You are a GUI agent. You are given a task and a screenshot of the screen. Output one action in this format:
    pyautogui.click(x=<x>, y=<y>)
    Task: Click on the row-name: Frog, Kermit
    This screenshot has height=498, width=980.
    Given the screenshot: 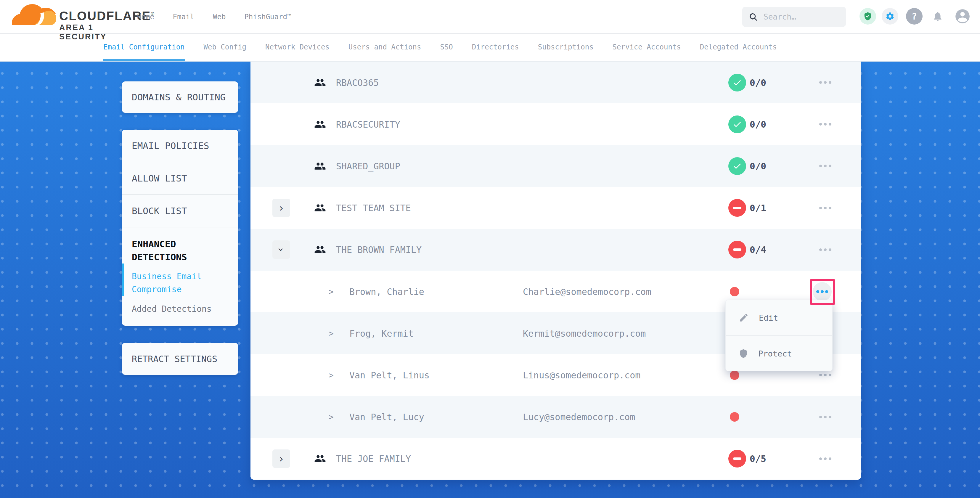 What is the action you would take?
    pyautogui.click(x=381, y=333)
    